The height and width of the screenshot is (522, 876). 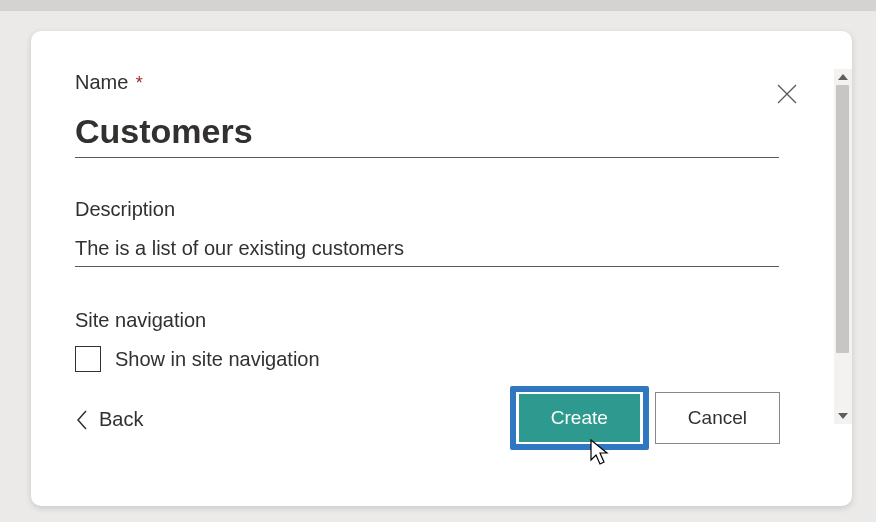 I want to click on show-in-navigation-checkbox, so click(x=88, y=359).